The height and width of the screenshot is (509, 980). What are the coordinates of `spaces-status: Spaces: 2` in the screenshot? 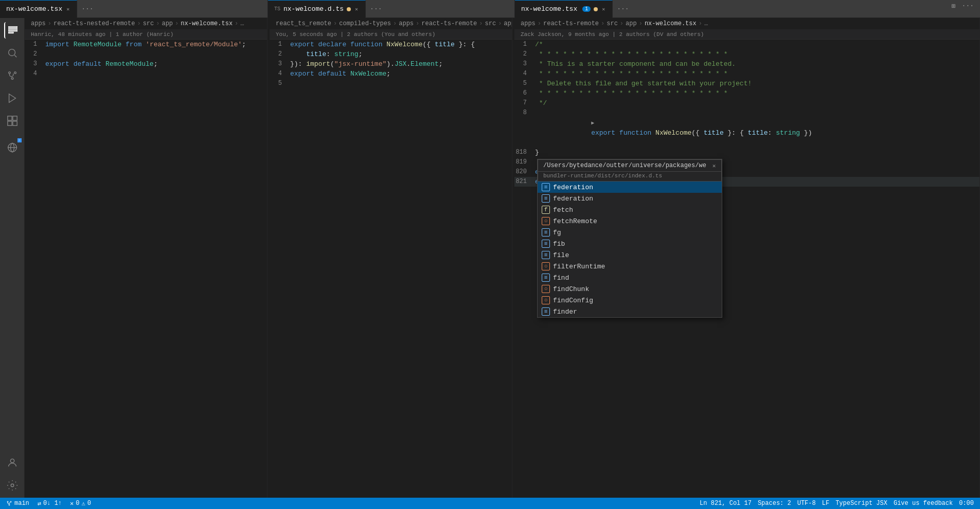 It's located at (775, 503).